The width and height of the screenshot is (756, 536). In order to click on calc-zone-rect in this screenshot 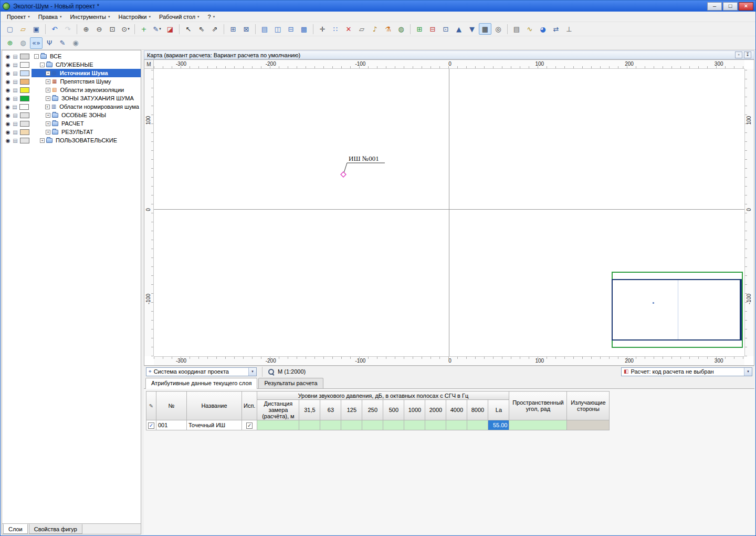, I will do `click(677, 310)`.